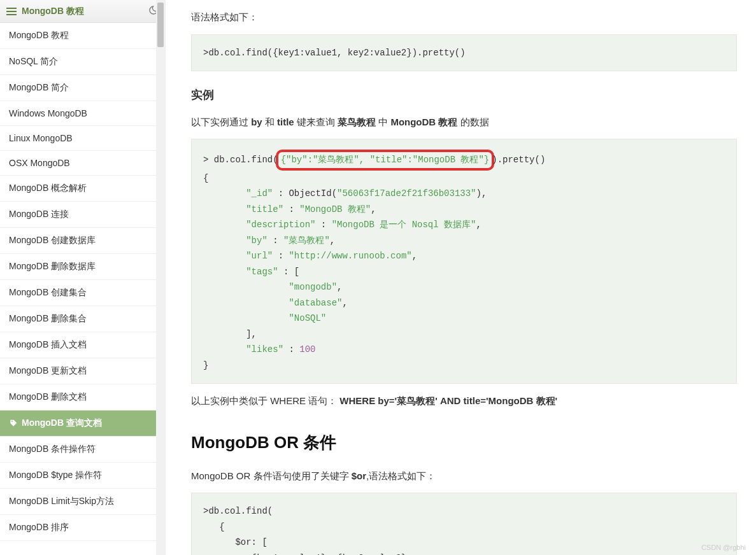  What do you see at coordinates (83, 163) in the screenshot?
I see `sidebar-item-5: OSX MongoDB` at bounding box center [83, 163].